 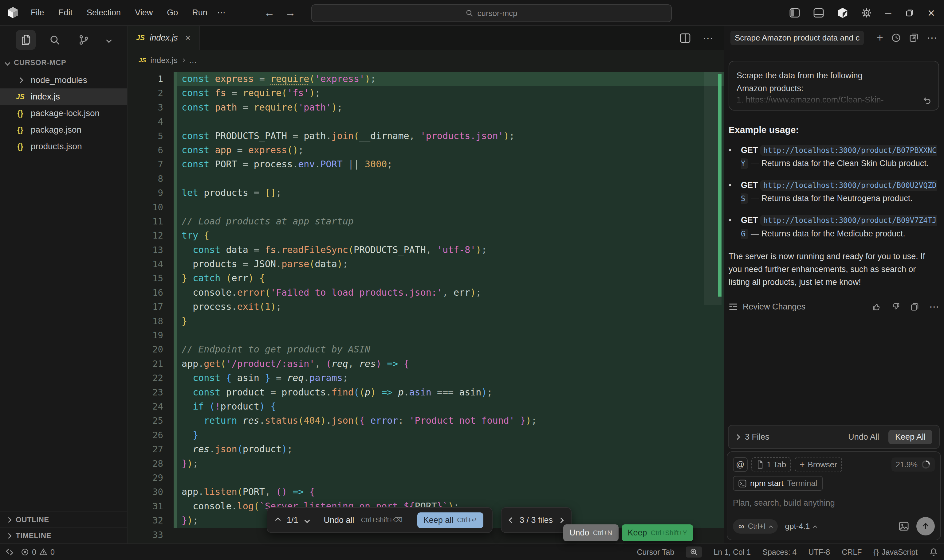 What do you see at coordinates (910, 13) in the screenshot?
I see `window-restore-button` at bounding box center [910, 13].